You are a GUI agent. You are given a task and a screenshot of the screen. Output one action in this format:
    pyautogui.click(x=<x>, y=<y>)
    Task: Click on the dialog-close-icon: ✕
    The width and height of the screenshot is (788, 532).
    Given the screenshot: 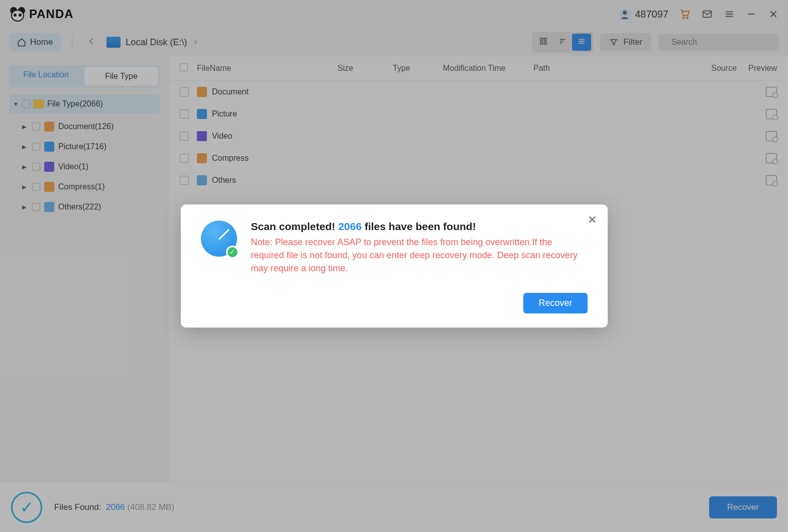 What is the action you would take?
    pyautogui.click(x=592, y=220)
    